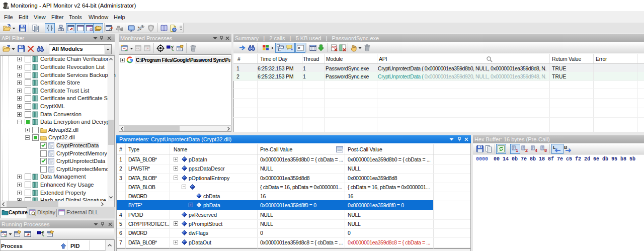 This screenshot has width=644, height=251. What do you see at coordinates (536, 150) in the screenshot?
I see `svg-text: 4` at bounding box center [536, 150].